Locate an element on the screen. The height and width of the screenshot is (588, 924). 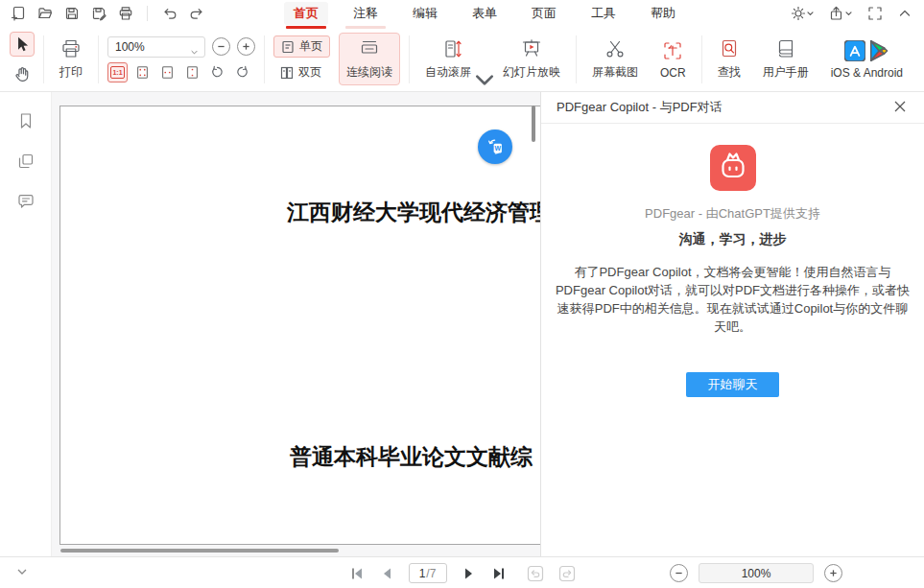
select-tool-button is located at coordinates (22, 44).